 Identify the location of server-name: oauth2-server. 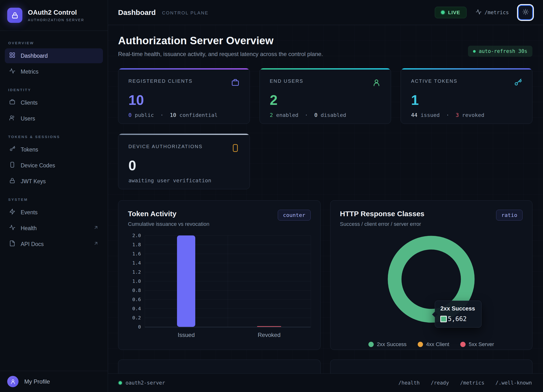
(145, 383).